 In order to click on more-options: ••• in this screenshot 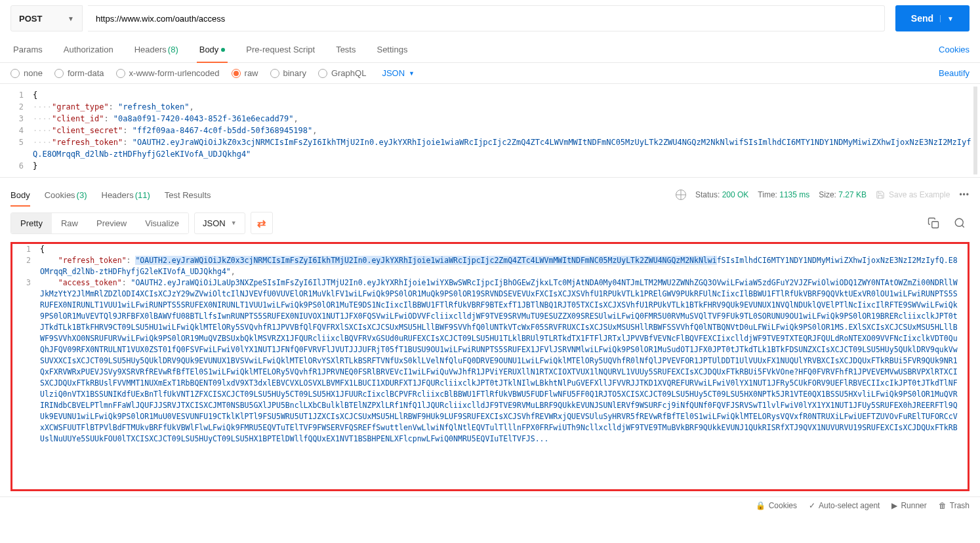, I will do `click(964, 195)`.